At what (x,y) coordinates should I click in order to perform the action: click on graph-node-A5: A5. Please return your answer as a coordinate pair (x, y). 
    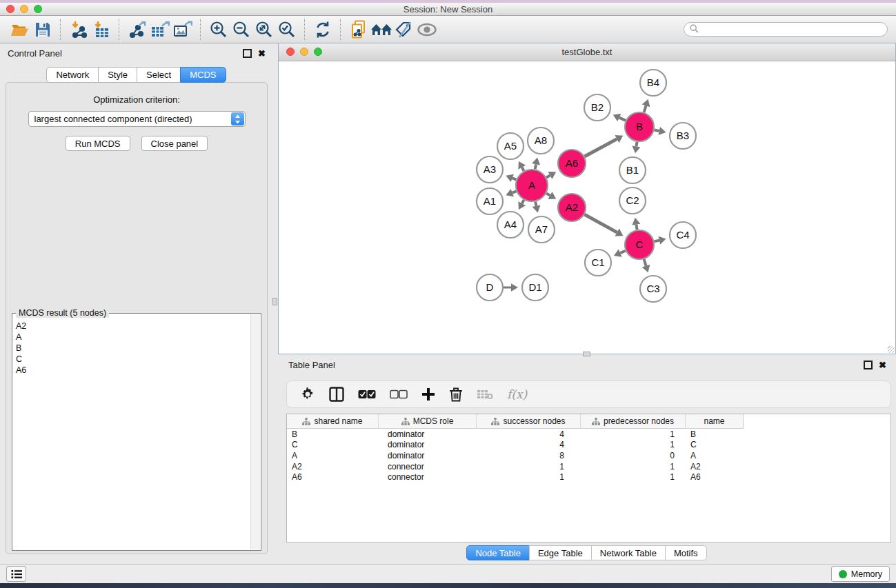
    Looking at the image, I should click on (510, 146).